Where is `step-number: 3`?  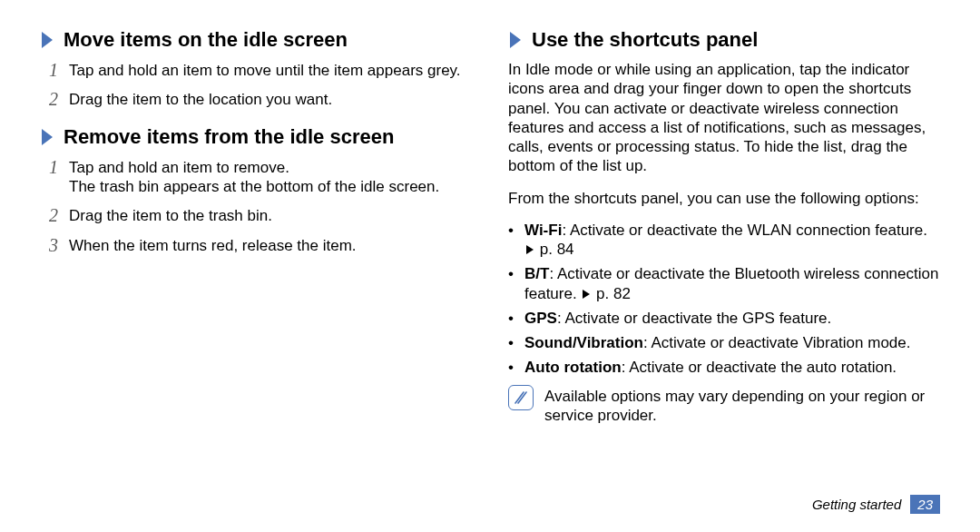
step-number: 3 is located at coordinates (49, 245).